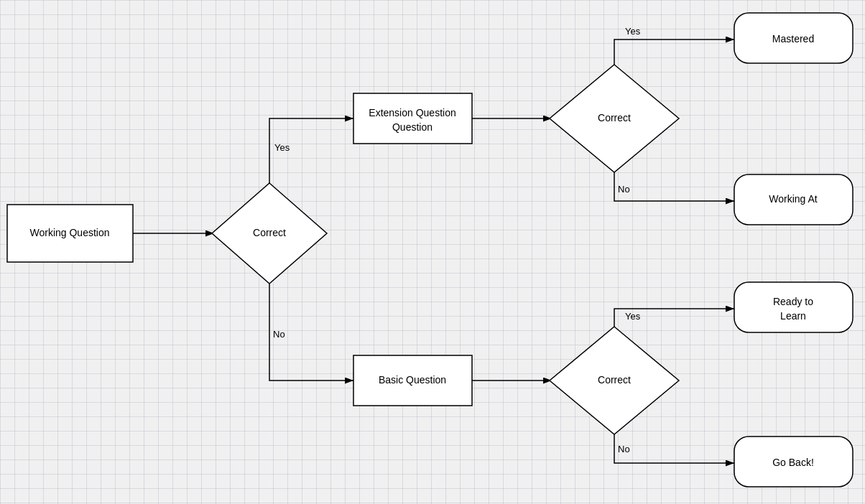 Image resolution: width=865 pixels, height=504 pixels. Describe the element at coordinates (624, 449) in the screenshot. I see `no-label-goback: No` at that location.